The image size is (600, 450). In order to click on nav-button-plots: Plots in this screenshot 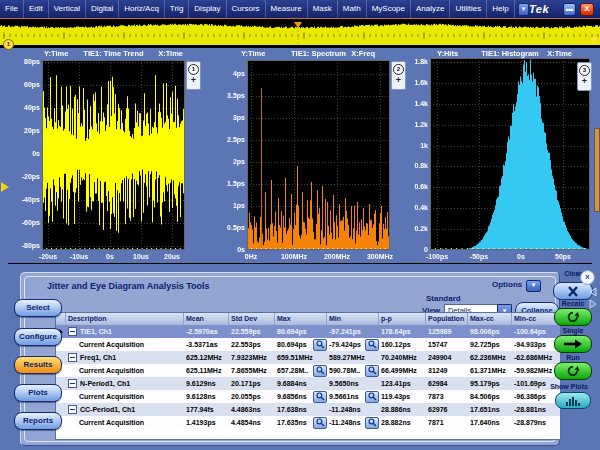, I will do `click(38, 393)`.